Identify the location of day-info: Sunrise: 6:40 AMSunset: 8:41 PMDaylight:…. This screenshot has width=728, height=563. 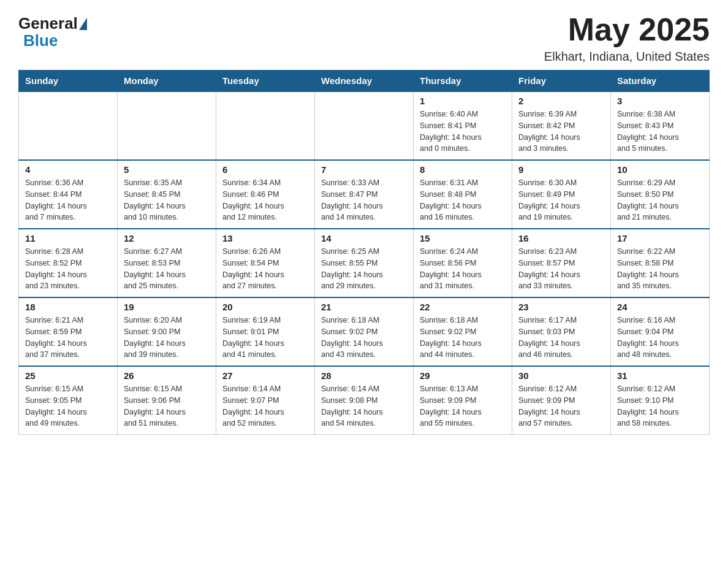
(463, 131).